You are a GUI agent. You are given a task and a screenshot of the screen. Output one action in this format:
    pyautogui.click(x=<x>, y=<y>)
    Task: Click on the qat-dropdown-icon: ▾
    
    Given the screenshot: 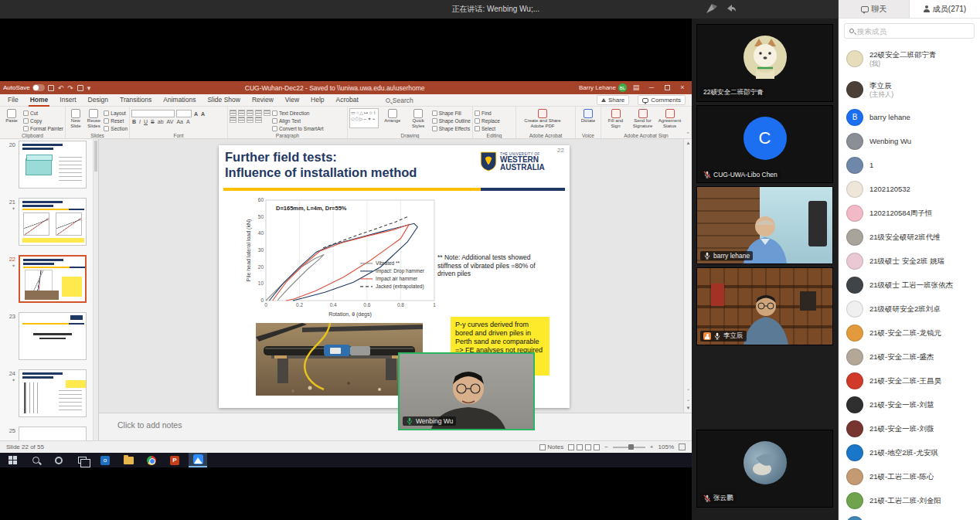 What is the action you would take?
    pyautogui.click(x=90, y=88)
    